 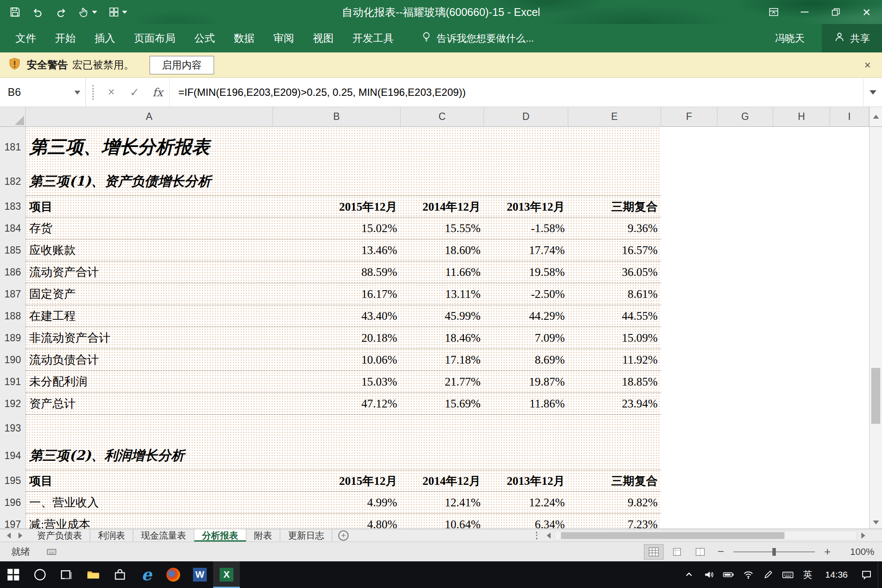 What do you see at coordinates (873, 92) in the screenshot?
I see `expand-formula-bar-icon` at bounding box center [873, 92].